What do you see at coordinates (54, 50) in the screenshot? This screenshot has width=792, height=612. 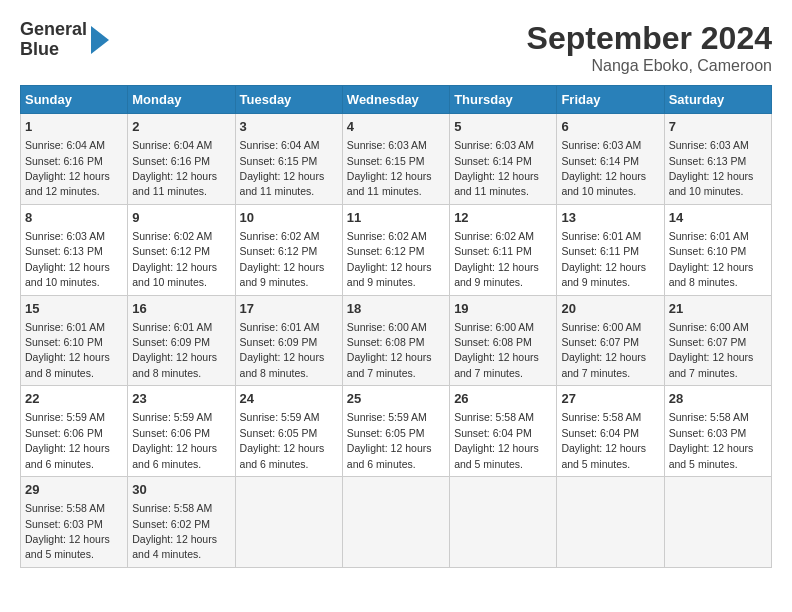 I see `logo-line2: Blue` at bounding box center [54, 50].